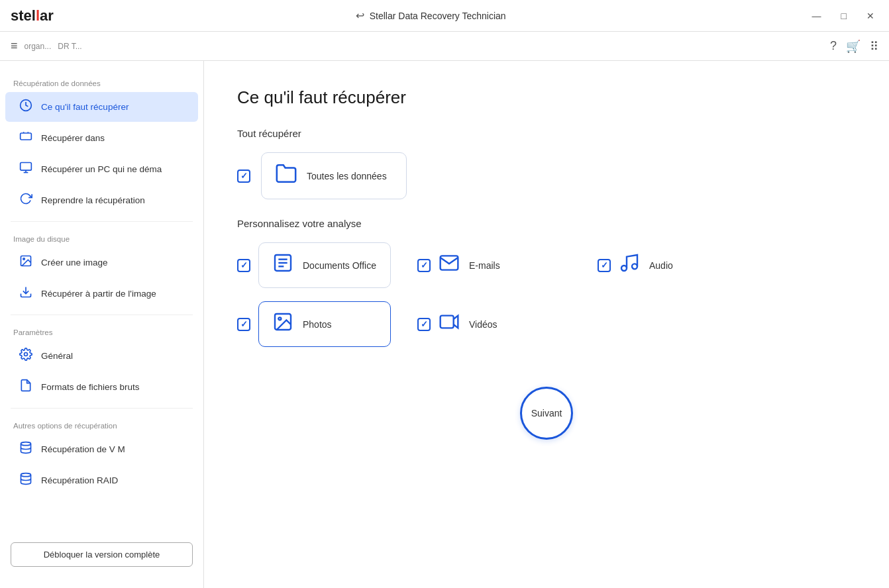  Describe the element at coordinates (314, 265) in the screenshot. I see `option-office-group: Documents Office` at that location.